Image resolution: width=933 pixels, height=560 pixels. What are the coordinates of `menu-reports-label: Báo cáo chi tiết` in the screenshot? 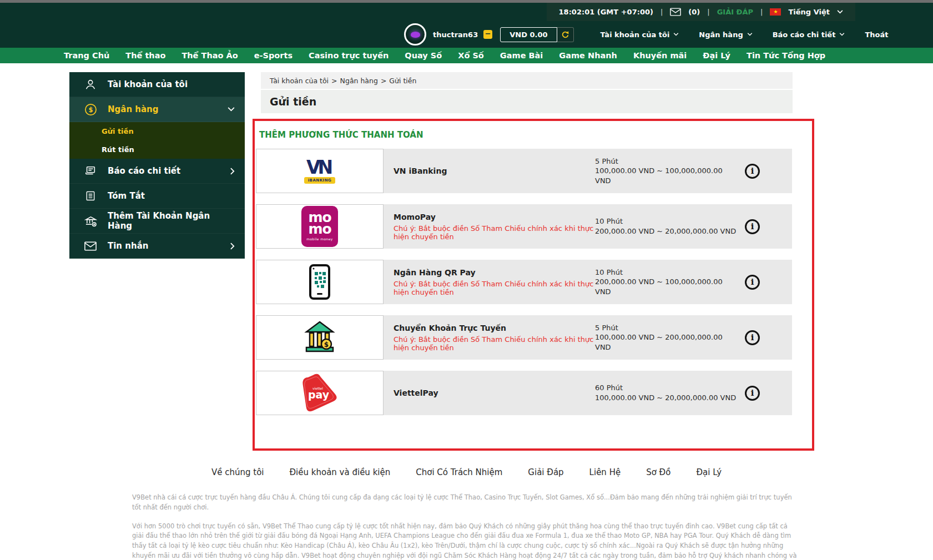 It's located at (804, 34).